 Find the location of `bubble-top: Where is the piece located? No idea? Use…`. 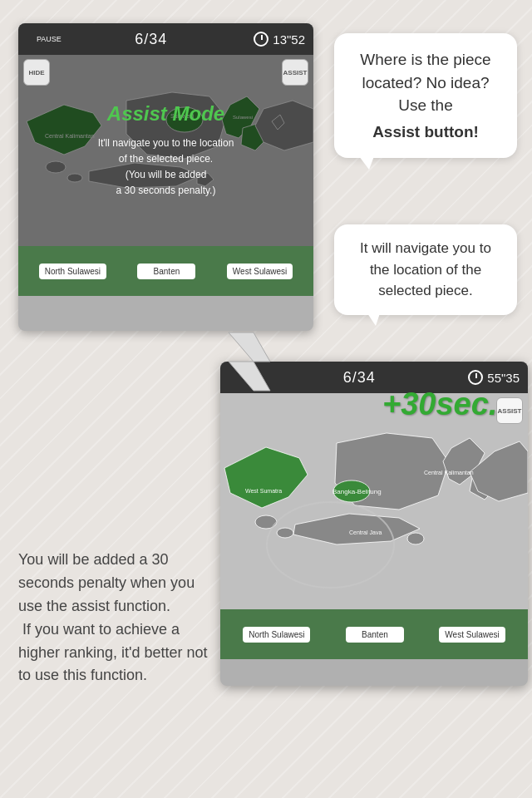

bubble-top: Where is the piece located? No idea? Use… is located at coordinates (426, 96).